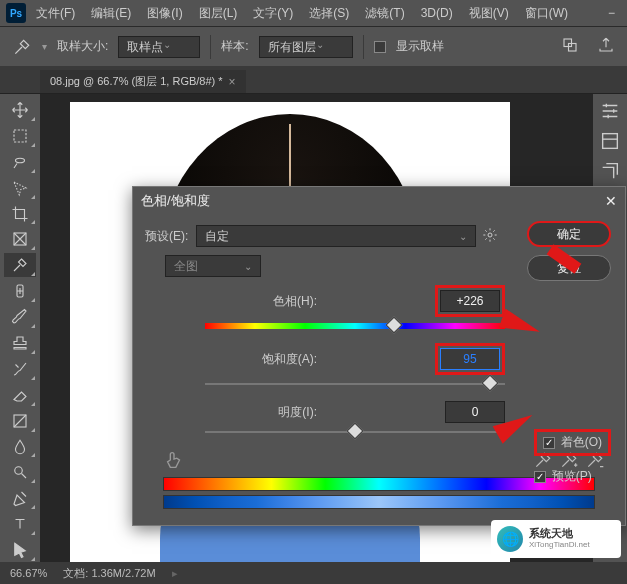 This screenshot has height=584, width=627. What do you see at coordinates (20, 524) in the screenshot?
I see `type-tool` at bounding box center [20, 524].